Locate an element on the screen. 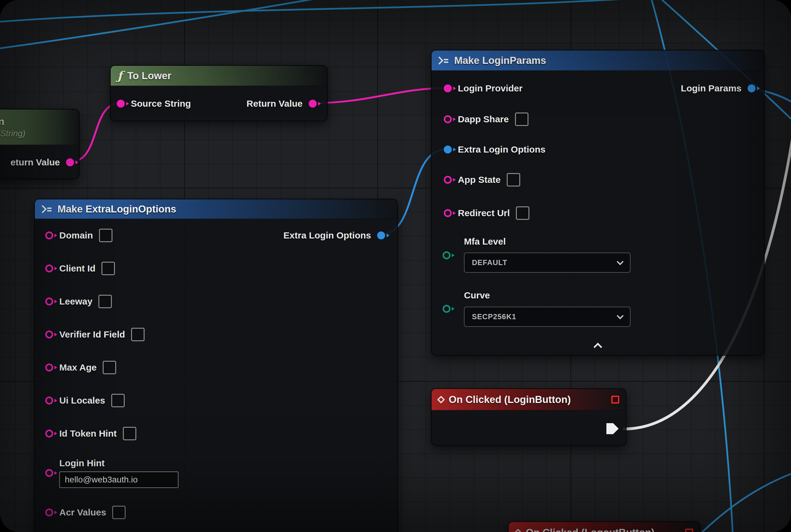 This screenshot has height=532, width=791. app-state-checkbox is located at coordinates (514, 180).